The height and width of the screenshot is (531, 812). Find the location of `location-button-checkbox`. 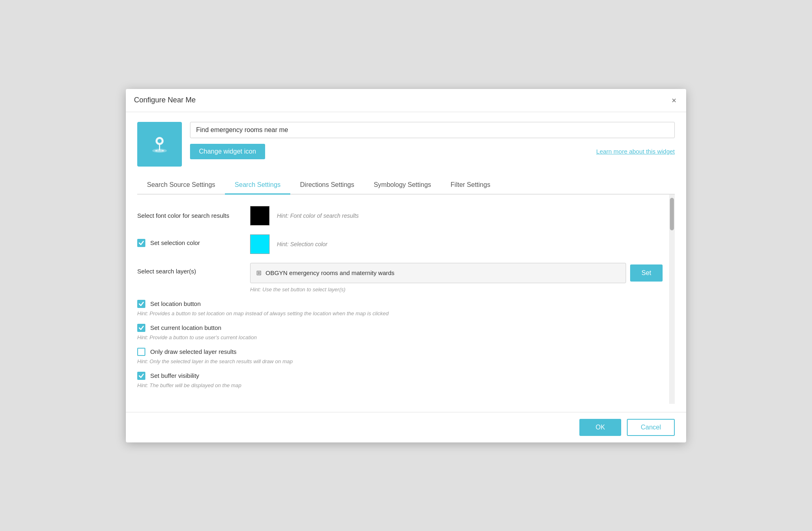

location-button-checkbox is located at coordinates (141, 304).